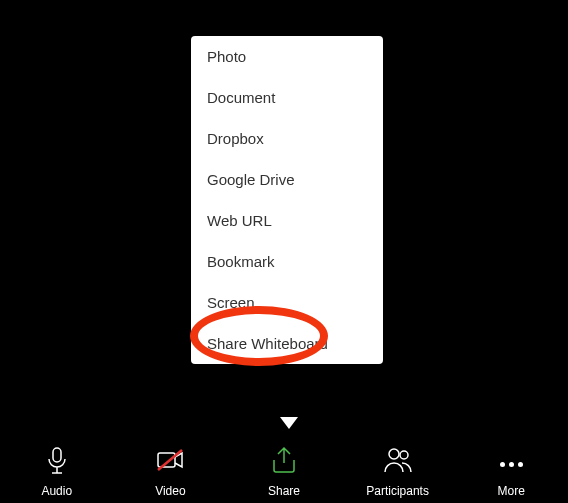  What do you see at coordinates (287, 220) in the screenshot?
I see `share-option-web-url: Web URL` at bounding box center [287, 220].